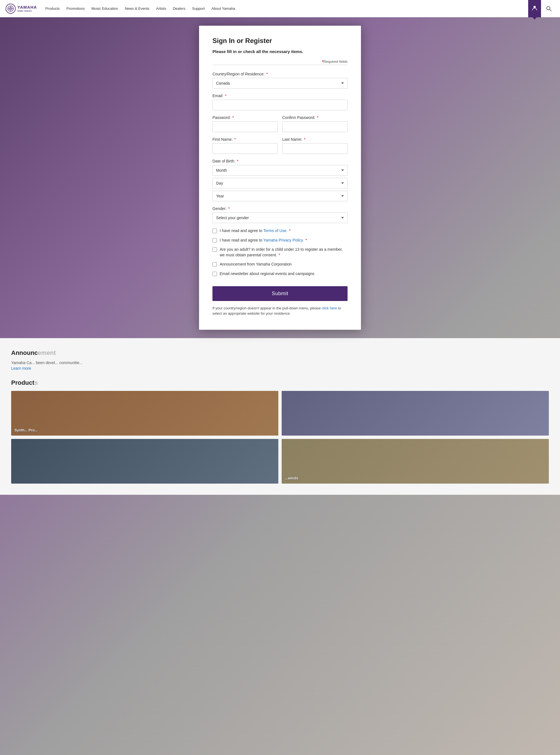 This screenshot has height=755, width=560. What do you see at coordinates (280, 240) in the screenshot?
I see `privacy-checkbox-group: I have read and agree to Yamaha Privacy …` at bounding box center [280, 240].